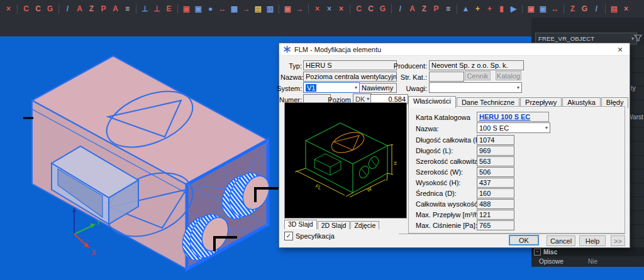 The width and height of the screenshot is (644, 280). What do you see at coordinates (620, 49) in the screenshot?
I see `close-icon: ×` at bounding box center [620, 49].